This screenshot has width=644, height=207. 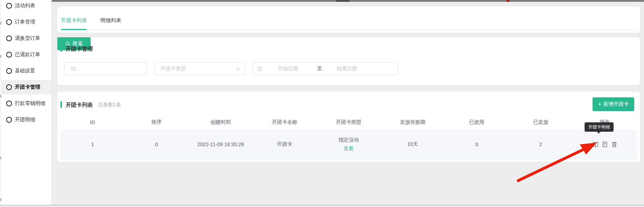 I want to click on id-input, so click(x=106, y=69).